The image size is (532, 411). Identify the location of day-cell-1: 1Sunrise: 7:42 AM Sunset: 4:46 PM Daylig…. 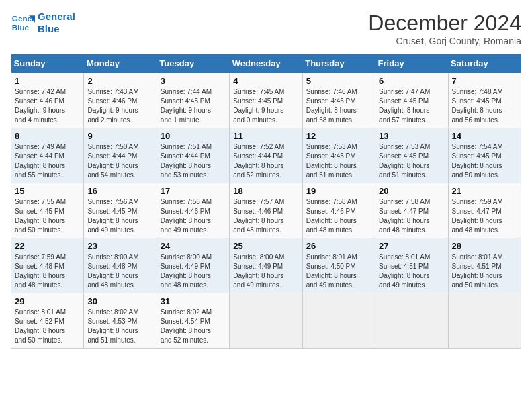
(48, 101).